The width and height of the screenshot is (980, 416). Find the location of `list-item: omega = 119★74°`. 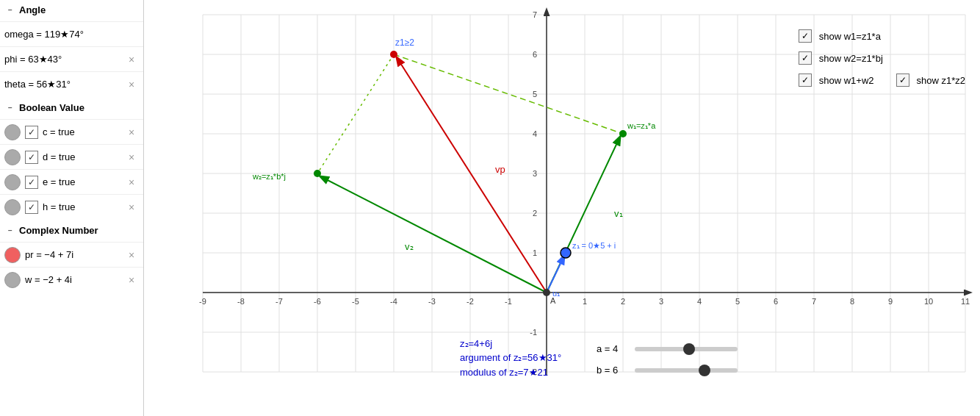

list-item: omega = 119★74° is located at coordinates (72, 34).